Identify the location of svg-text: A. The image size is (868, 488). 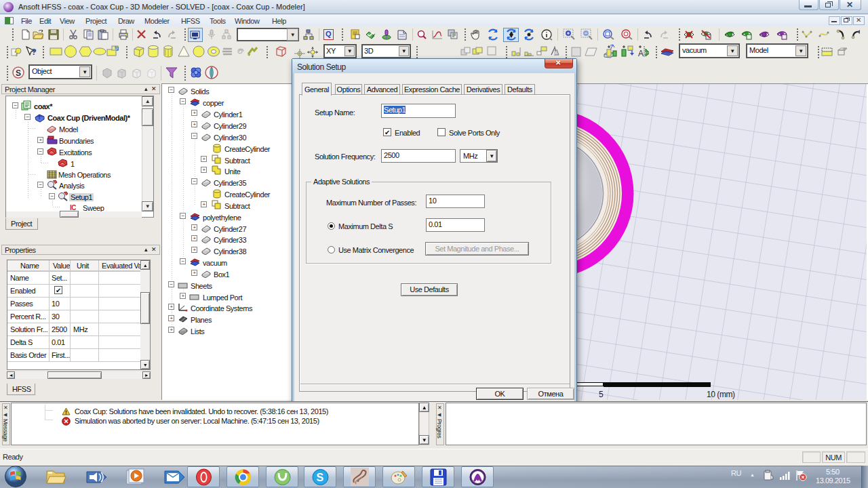
(641, 54).